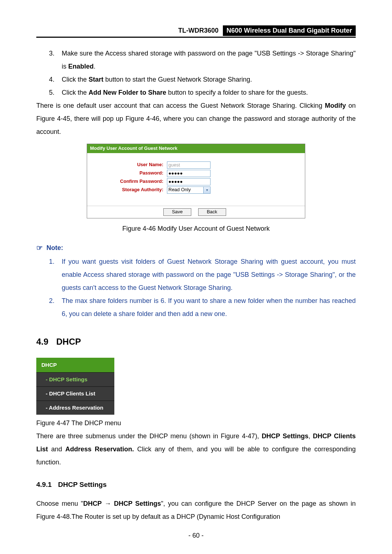  I want to click on dhcp-menu-item-reservation: - Address Reservation, so click(75, 408).